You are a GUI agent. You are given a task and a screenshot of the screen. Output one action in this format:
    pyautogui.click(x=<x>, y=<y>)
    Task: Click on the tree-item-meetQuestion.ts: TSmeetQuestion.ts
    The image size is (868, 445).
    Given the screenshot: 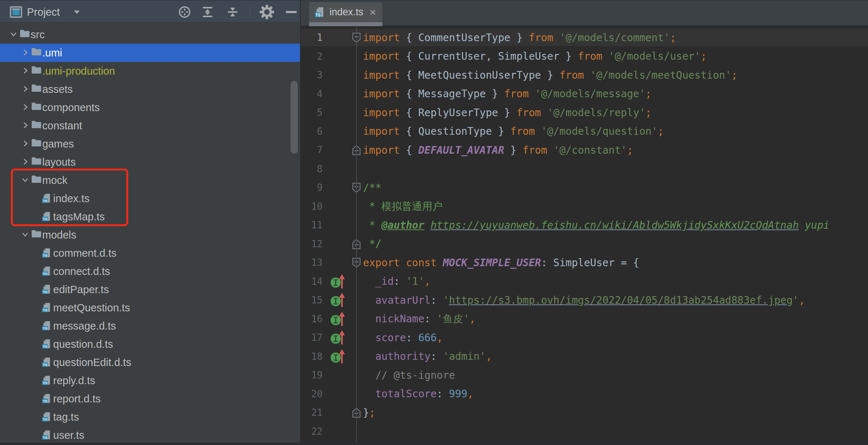 What is the action you would take?
    pyautogui.click(x=150, y=308)
    